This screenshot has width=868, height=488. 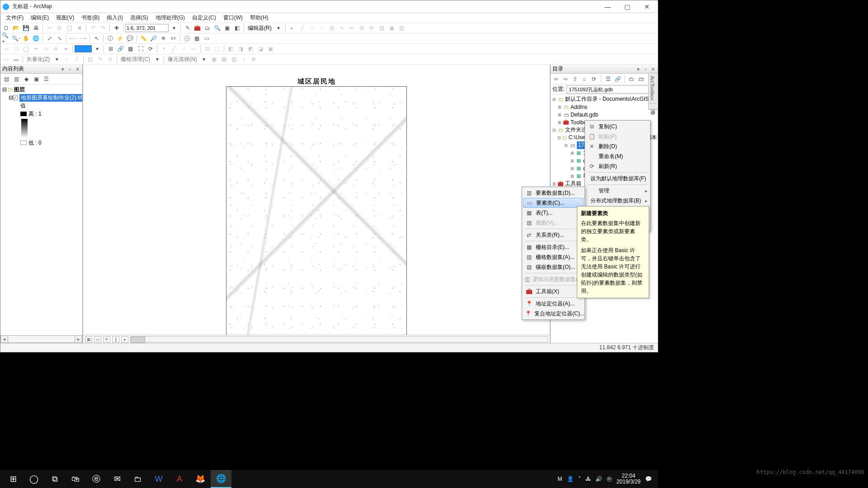 I want to click on editor-dropdown-icon: ▾, so click(x=278, y=28).